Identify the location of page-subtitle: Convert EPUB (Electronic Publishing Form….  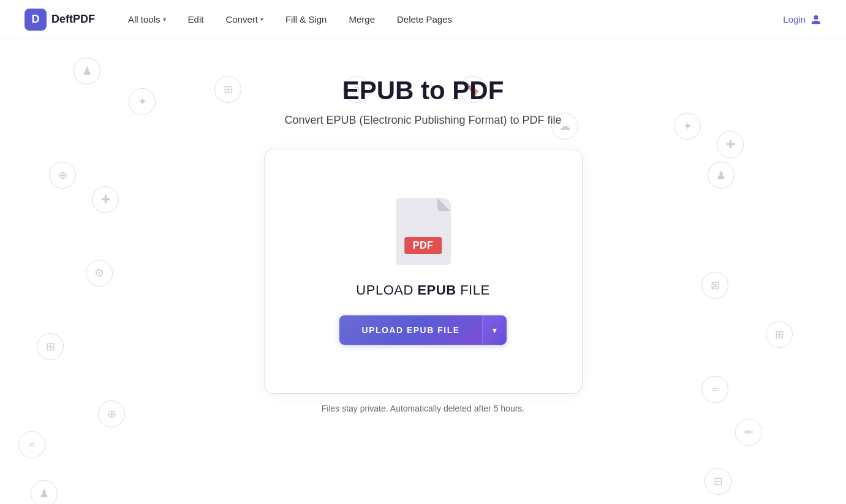
(423, 120).